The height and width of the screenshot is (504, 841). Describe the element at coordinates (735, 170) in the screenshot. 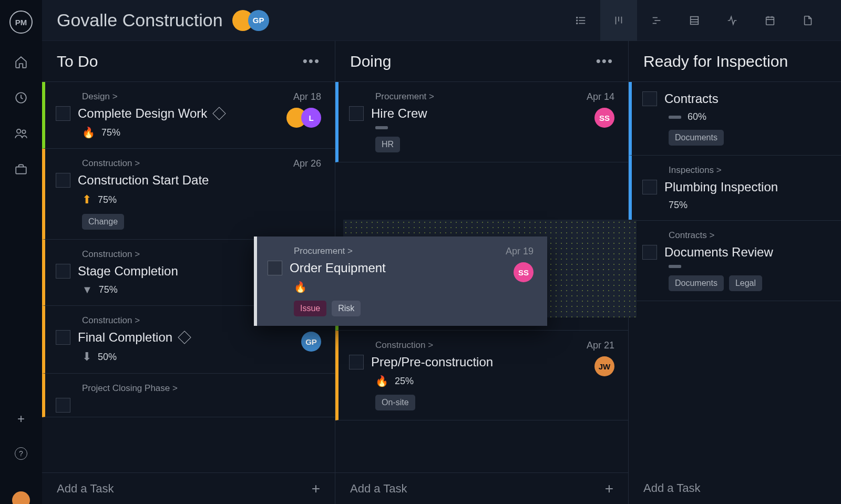

I see `task-category: Inspections >` at that location.